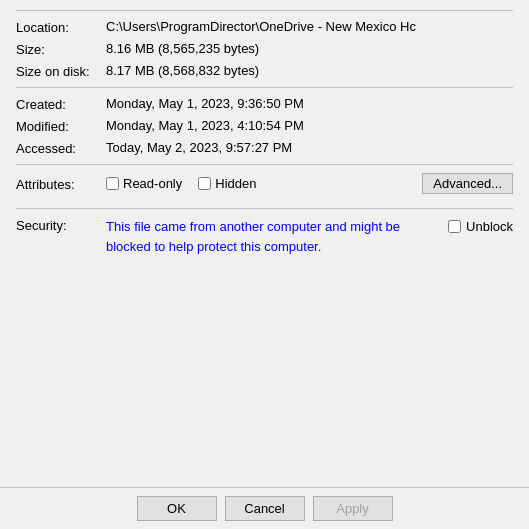  What do you see at coordinates (61, 104) in the screenshot?
I see `created-label: Created:` at bounding box center [61, 104].